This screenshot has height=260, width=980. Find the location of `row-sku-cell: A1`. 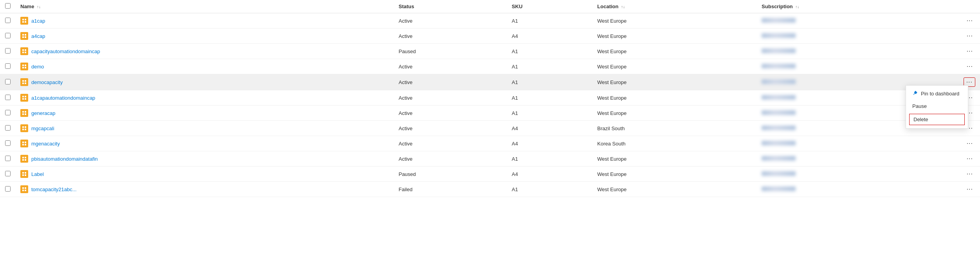

row-sku-cell: A1 is located at coordinates (550, 98).